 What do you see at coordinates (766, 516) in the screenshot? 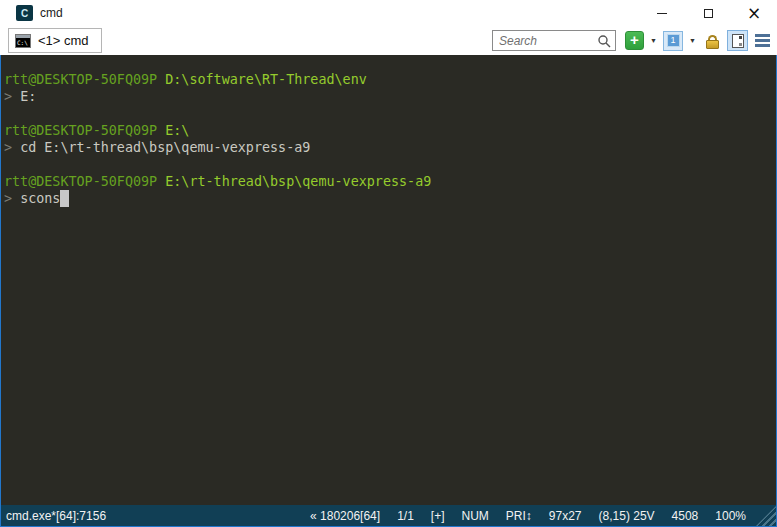
I see `resize-grip-icon` at bounding box center [766, 516].